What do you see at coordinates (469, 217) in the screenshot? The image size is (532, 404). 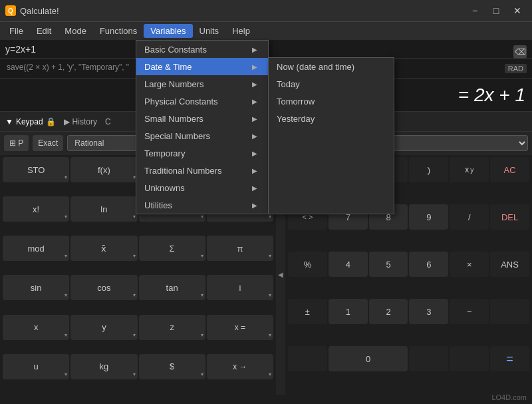 I see `btn-divide: /` at bounding box center [469, 217].